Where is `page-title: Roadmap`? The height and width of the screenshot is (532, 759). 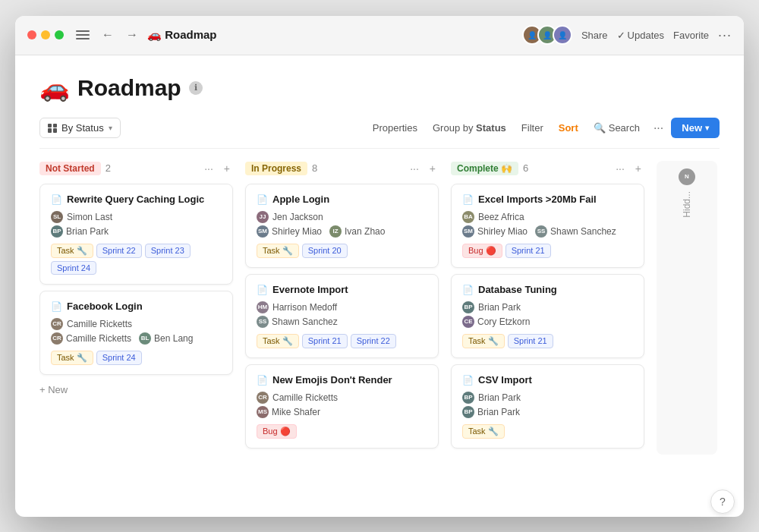
page-title: Roadmap is located at coordinates (129, 88).